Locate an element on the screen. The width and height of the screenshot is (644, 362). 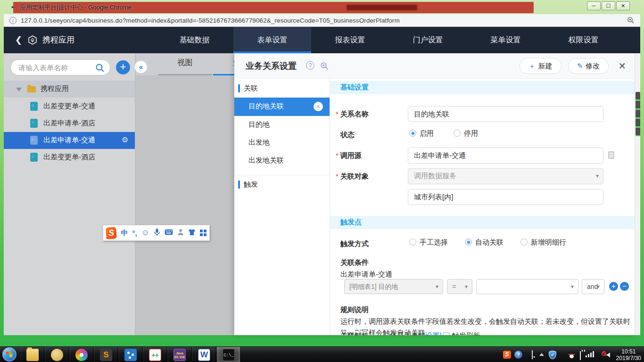
subnav-item-label: 出发地关联 is located at coordinates (266, 160).